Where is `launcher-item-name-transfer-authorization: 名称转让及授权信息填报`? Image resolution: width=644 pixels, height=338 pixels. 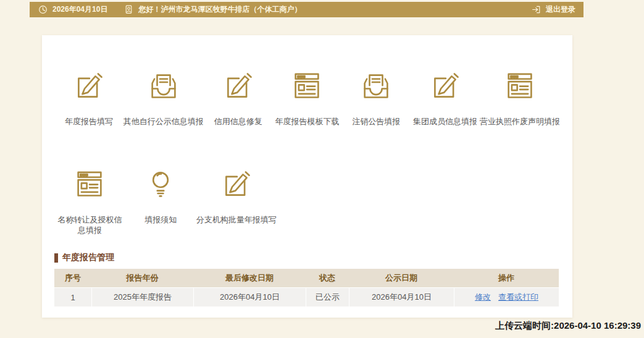
launcher-item-name-transfer-authorization: 名称转让及授权信息填报 is located at coordinates (90, 201).